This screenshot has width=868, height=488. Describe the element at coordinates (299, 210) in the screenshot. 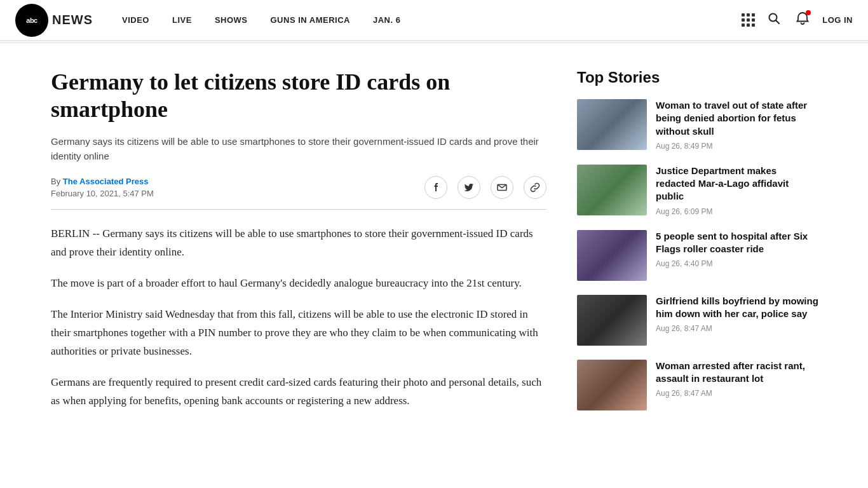

I see `article-divider` at that location.